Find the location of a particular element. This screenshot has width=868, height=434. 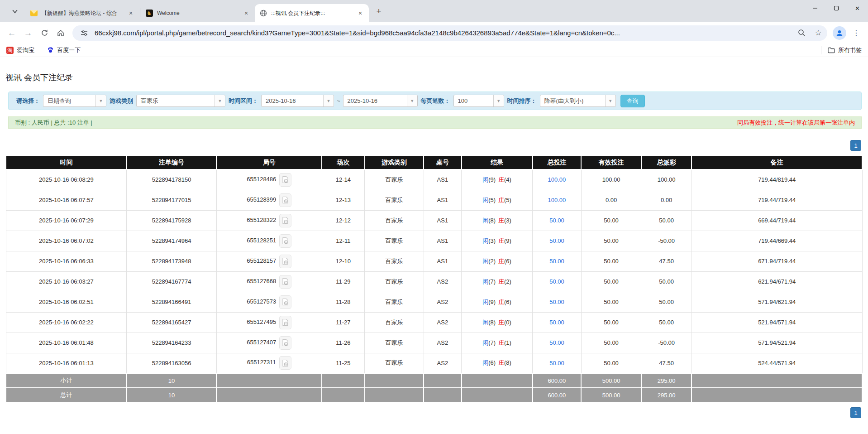

tab-separator is located at coordinates (140, 12).